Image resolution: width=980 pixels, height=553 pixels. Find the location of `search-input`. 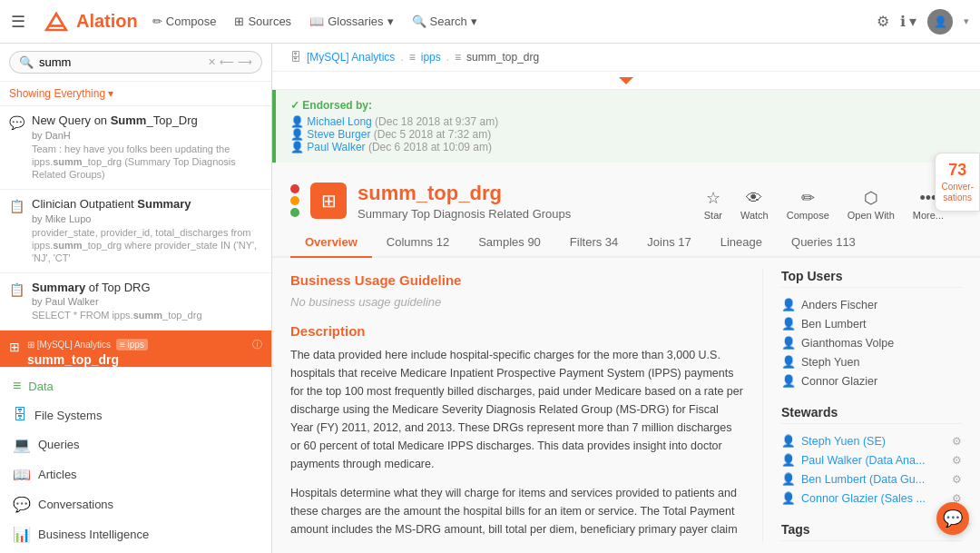

search-input is located at coordinates (112, 62).